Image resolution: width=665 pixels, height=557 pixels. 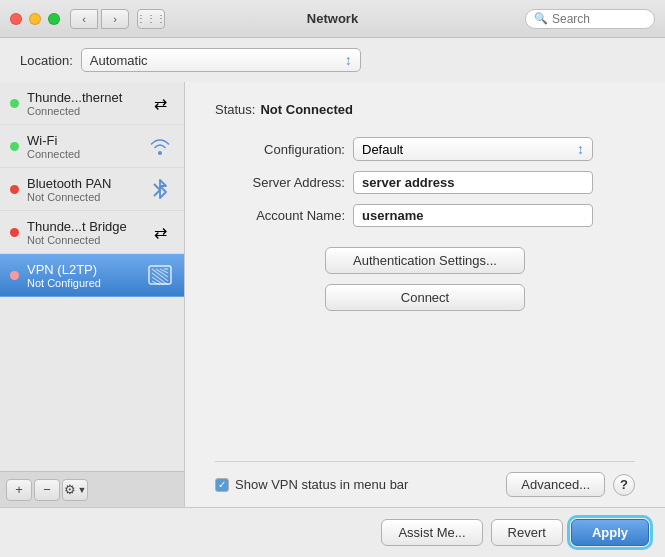 What do you see at coordinates (115, 19) in the screenshot?
I see `forward-button: ›` at bounding box center [115, 19].